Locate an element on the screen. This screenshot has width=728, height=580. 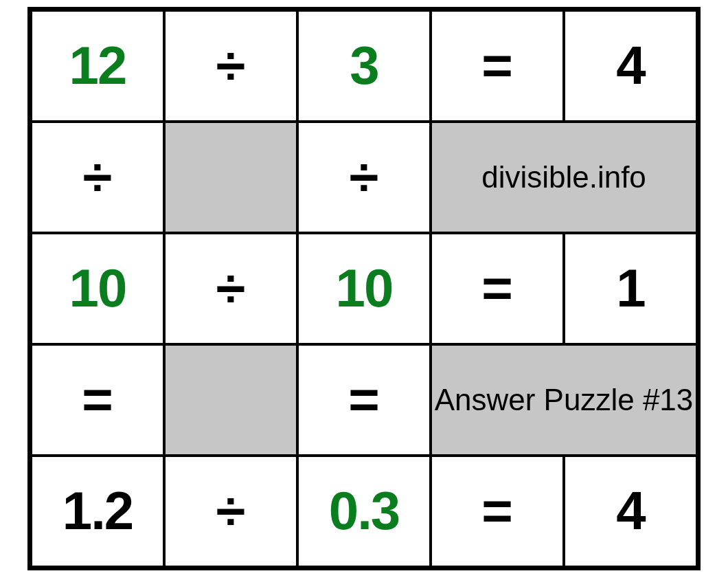
site-label-cell: divisible.info is located at coordinates (564, 177).